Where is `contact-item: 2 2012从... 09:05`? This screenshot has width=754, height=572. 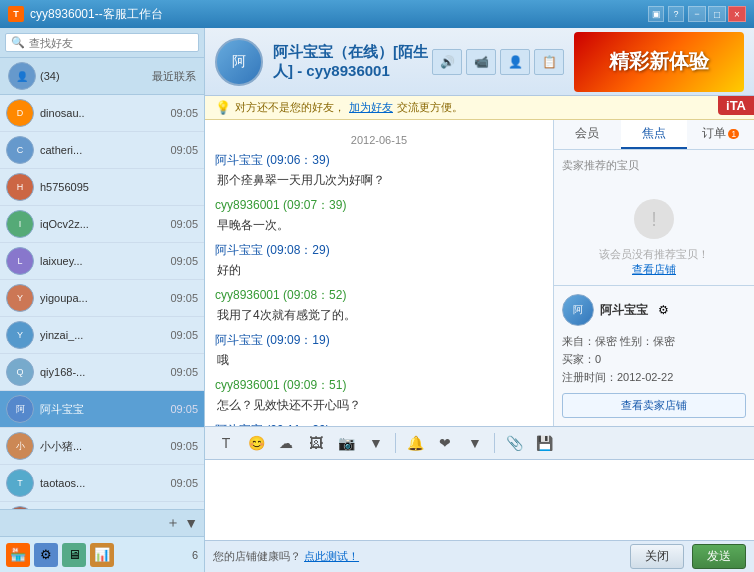
contact-item: 2 2012从... 09:05 is located at coordinates (102, 506).